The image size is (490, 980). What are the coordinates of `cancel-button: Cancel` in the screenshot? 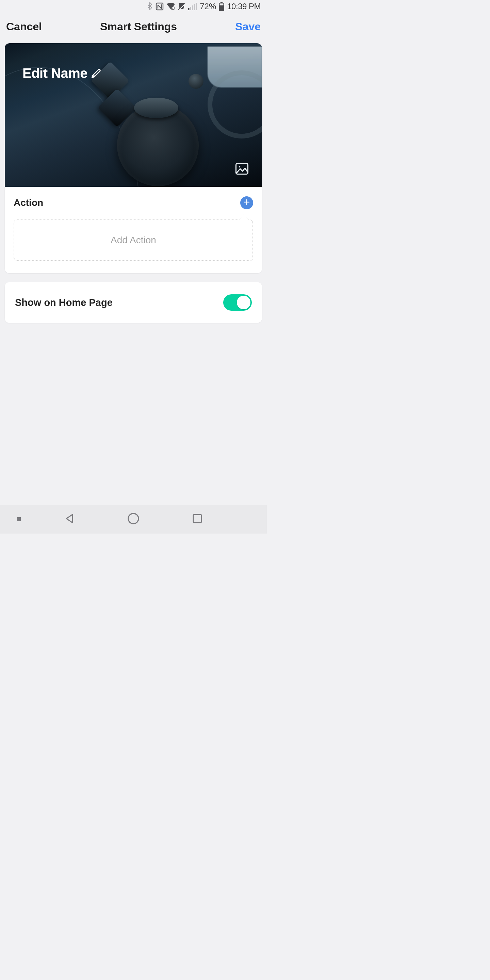 It's located at (24, 27).